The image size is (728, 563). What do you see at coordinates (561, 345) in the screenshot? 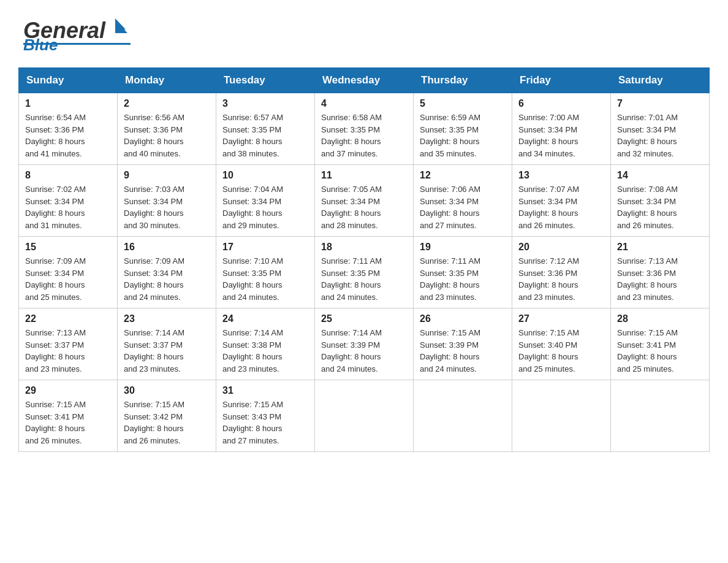
I see `calendar-cell: 27 Sunrise: 7:15 AMSunset: 3:40 PMDaylig…` at bounding box center [561, 345].